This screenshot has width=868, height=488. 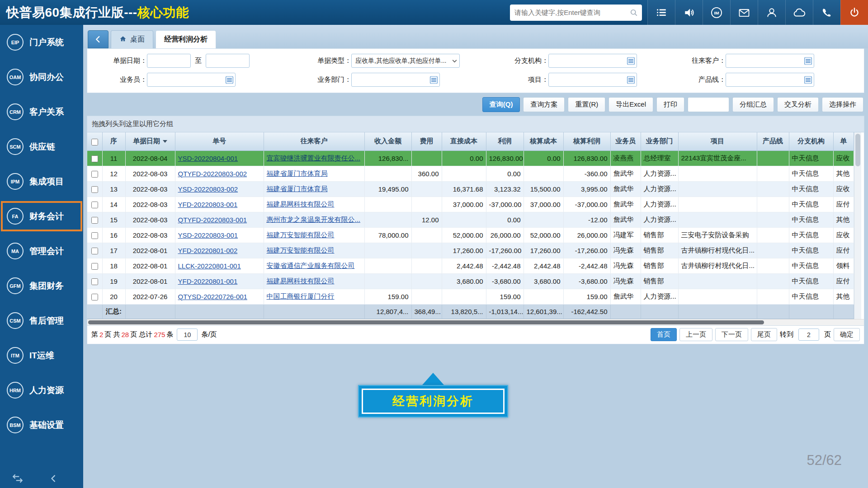 What do you see at coordinates (631, 105) in the screenshot?
I see `export-excel-button: 导出Excel` at bounding box center [631, 105].